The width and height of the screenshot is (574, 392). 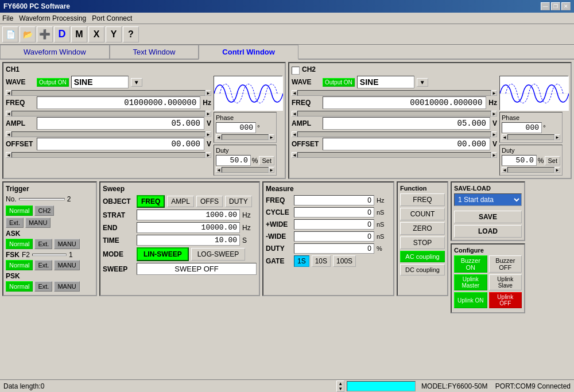 I want to click on measure-gate-1s: 1S, so click(x=302, y=261).